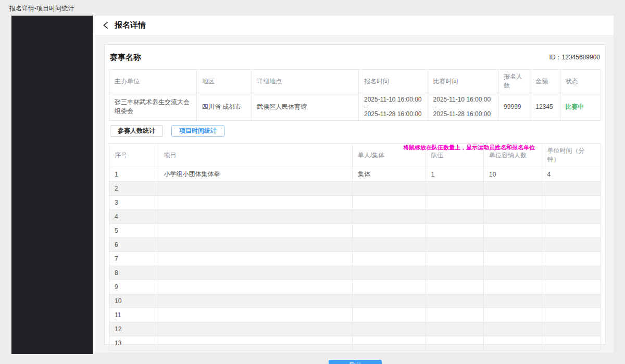 This screenshot has width=625, height=364. What do you see at coordinates (512, 174) in the screenshot?
I see `cell: 10` at bounding box center [512, 174].